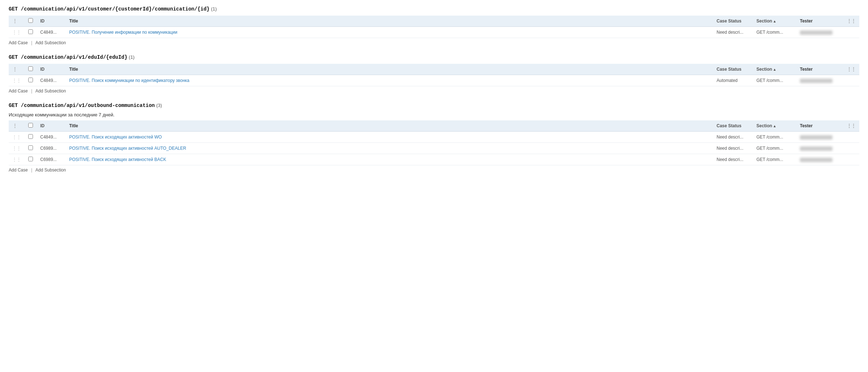 The height and width of the screenshot is (372, 868). What do you see at coordinates (434, 33) in the screenshot?
I see `table-row: ⋮⋮C4849...POSITIVE. Получение информации…` at bounding box center [434, 33].